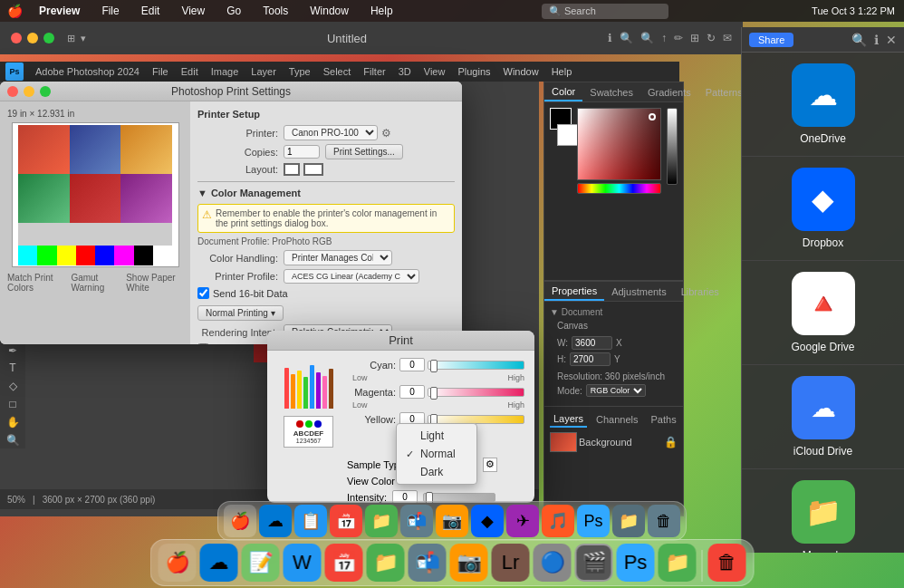 This screenshot has height=588, width=904. What do you see at coordinates (569, 419) in the screenshot?
I see `tab-layers: Layers` at bounding box center [569, 419].